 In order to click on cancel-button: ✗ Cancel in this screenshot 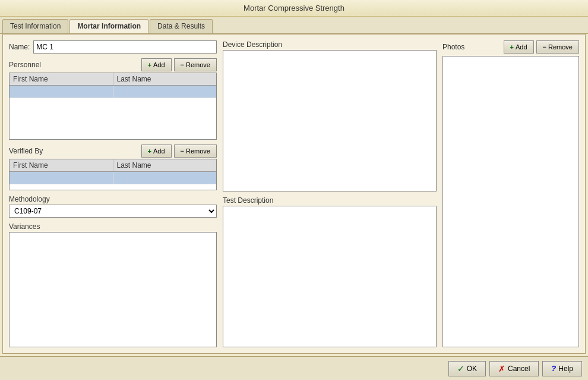, I will do `click(514, 369)`.